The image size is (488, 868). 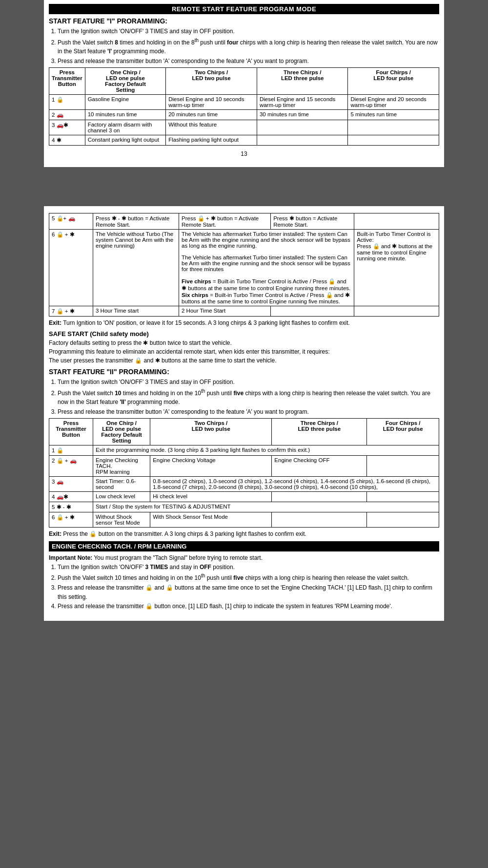 I want to click on section1-title: START FEATURE "I" PRORAMMING:, so click(x=244, y=21).